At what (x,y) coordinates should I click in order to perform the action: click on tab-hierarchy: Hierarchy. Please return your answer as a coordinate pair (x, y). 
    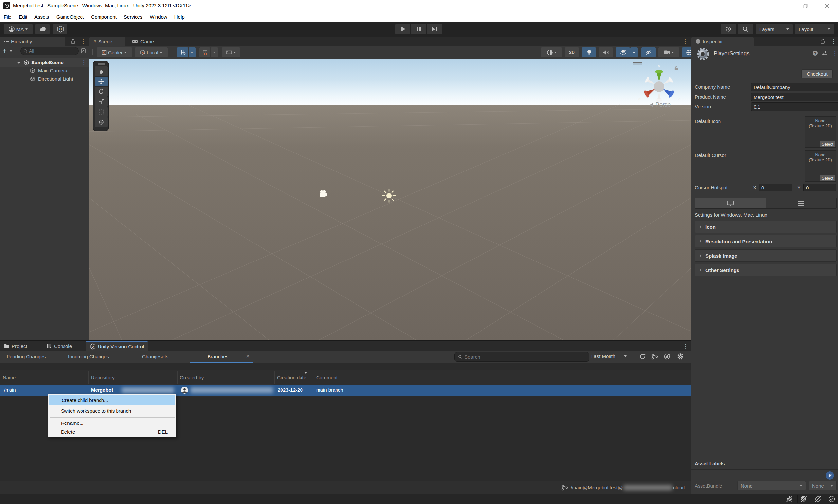
    Looking at the image, I should click on (33, 41).